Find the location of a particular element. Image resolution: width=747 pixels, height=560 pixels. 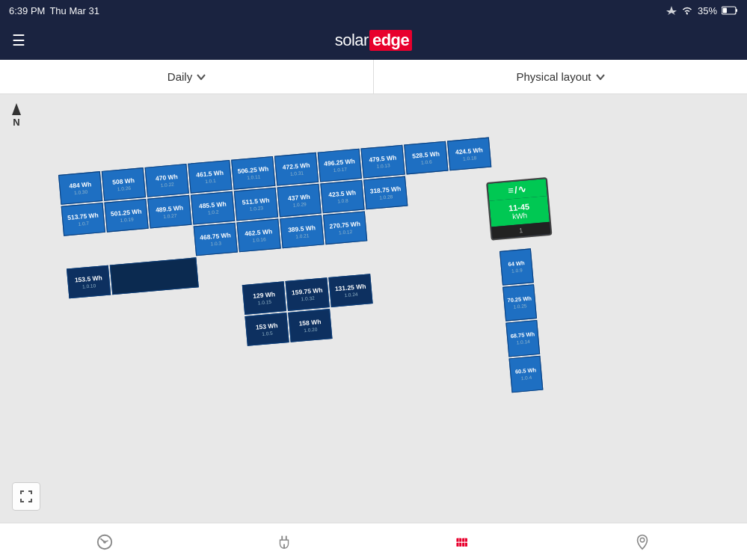

panel-1013: 479.5 Wh 1.0.13 is located at coordinates (383, 161).